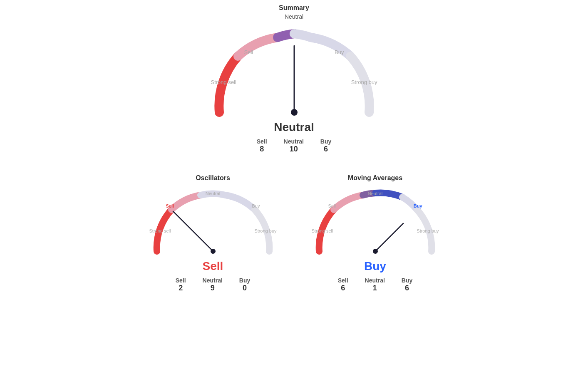 This screenshot has width=588, height=374. I want to click on ma-buy-count: Buy 6, so click(407, 285).